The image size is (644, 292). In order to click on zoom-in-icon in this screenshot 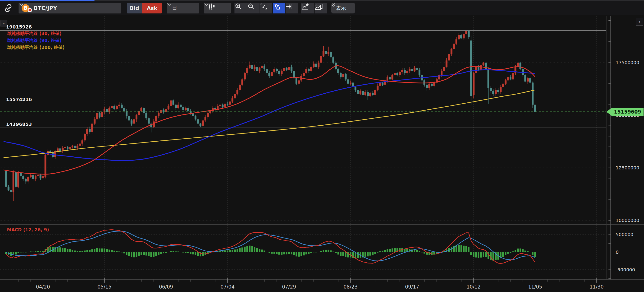, I will do `click(238, 6)`.